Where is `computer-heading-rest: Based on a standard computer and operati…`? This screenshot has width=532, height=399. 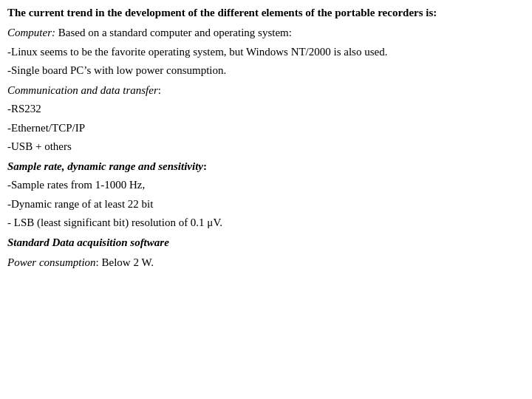 computer-heading-rest: Based on a standard computer and operati… is located at coordinates (174, 33).